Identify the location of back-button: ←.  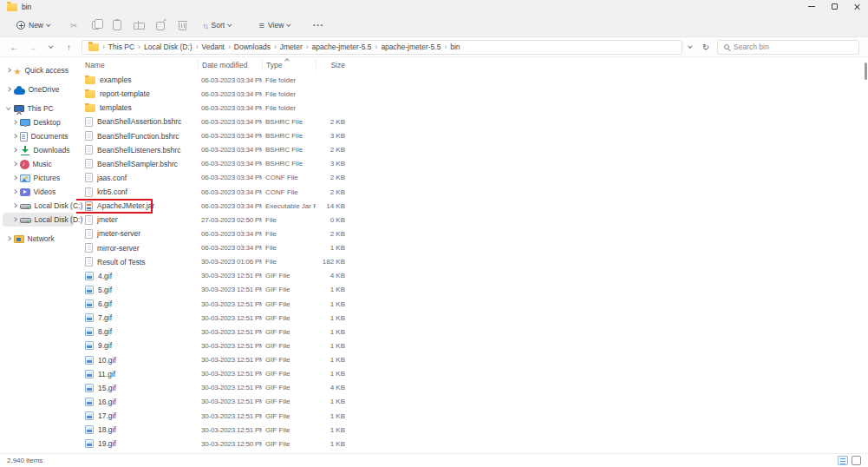
(14, 47).